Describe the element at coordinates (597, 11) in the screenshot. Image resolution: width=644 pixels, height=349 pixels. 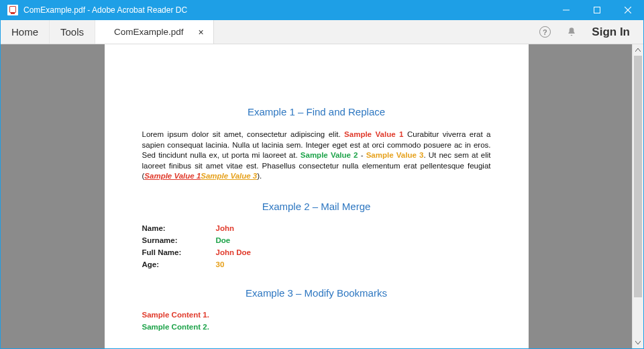
I see `maximize-button` at that location.